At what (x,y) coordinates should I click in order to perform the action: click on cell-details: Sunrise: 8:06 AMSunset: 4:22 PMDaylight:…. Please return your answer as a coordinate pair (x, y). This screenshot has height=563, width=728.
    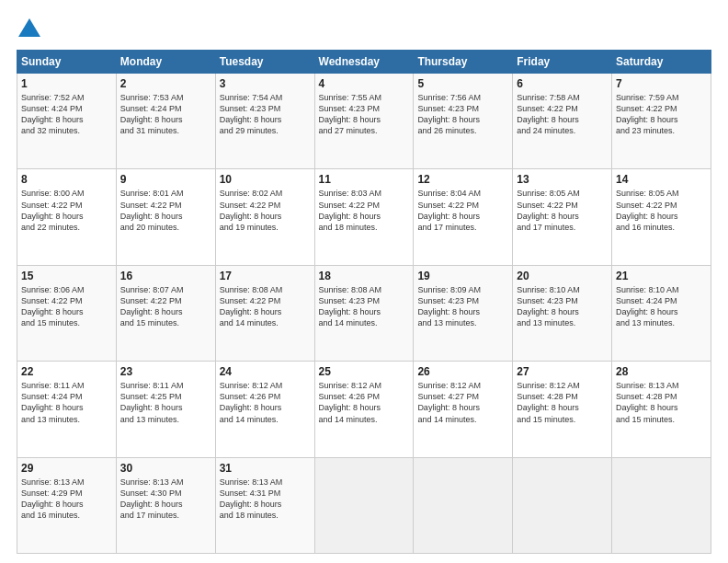
    Looking at the image, I should click on (66, 307).